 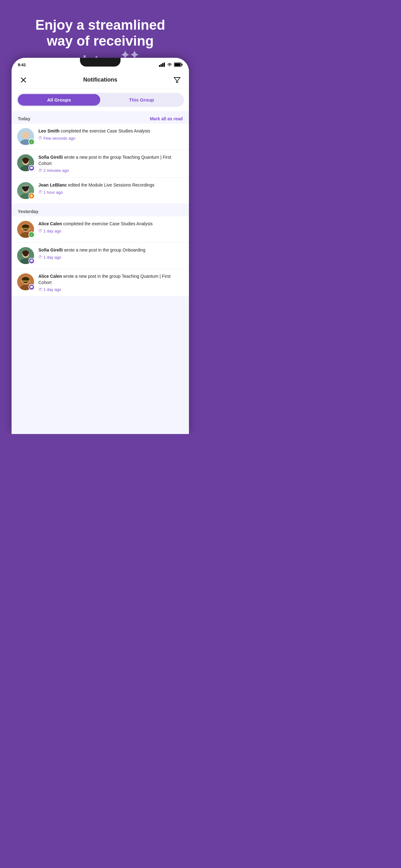 What do you see at coordinates (111, 192) in the screenshot?
I see `notif-time-joan: ⏱ 1 hour ago` at bounding box center [111, 192].